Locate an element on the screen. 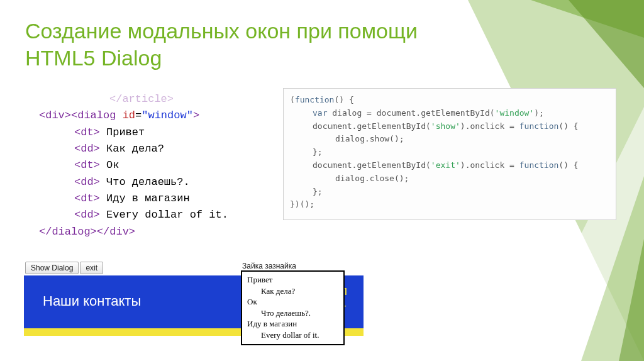  slide-title: Создание модальных окон при помощи HTML5… is located at coordinates (221, 44).